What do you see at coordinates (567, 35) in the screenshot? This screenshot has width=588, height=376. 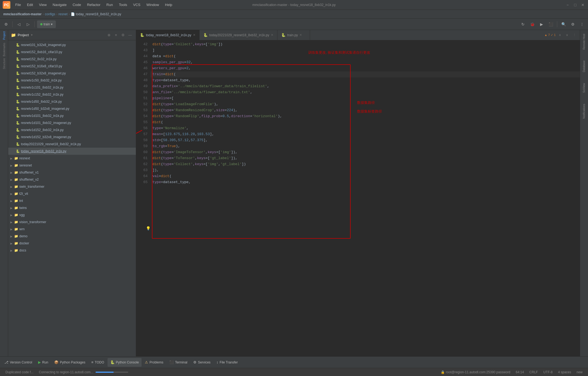 I see `tab-action-down: ∨` at bounding box center [567, 35].